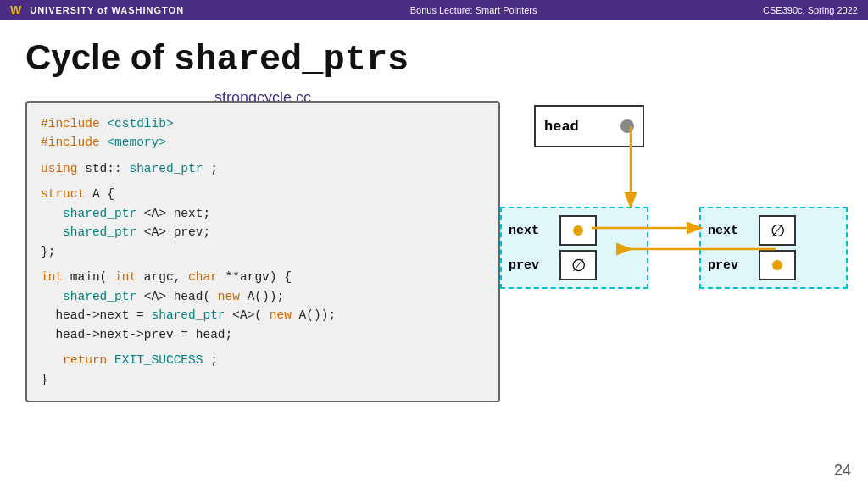 The width and height of the screenshot is (868, 488). Describe the element at coordinates (627, 126) in the screenshot. I see `head-pointer-dot` at that location.